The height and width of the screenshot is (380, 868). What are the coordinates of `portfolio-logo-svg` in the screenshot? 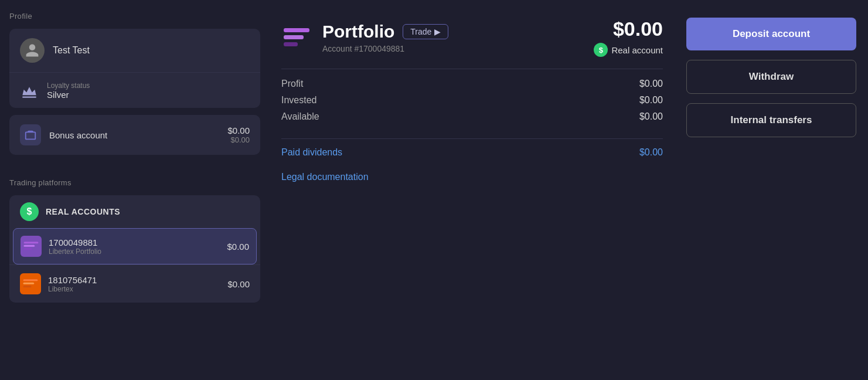 It's located at (297, 38).